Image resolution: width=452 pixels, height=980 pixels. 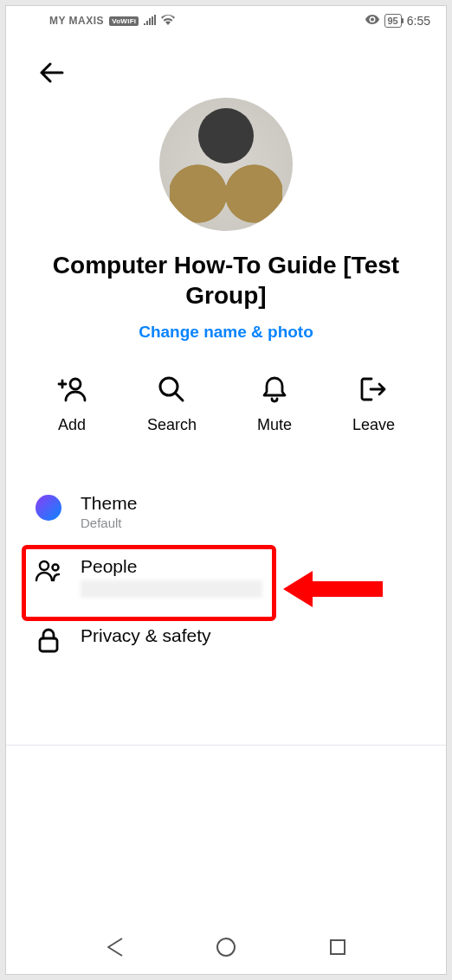 I want to click on lock-icon, so click(x=48, y=640).